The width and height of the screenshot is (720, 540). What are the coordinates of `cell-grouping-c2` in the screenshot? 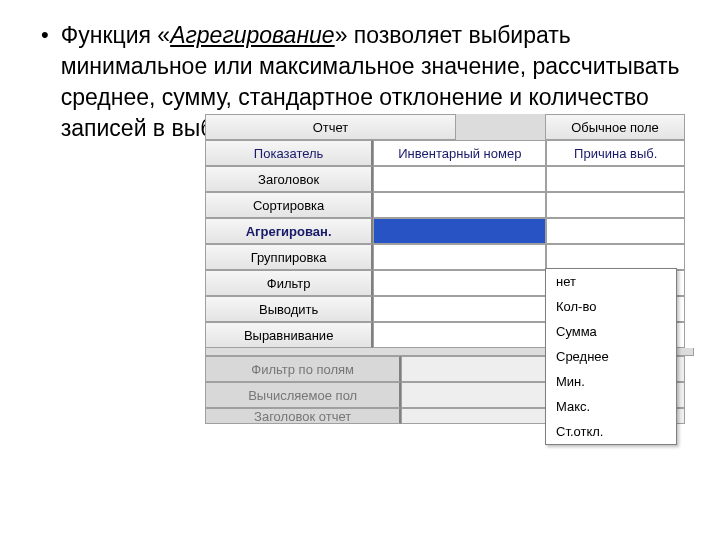 It's located at (616, 257).